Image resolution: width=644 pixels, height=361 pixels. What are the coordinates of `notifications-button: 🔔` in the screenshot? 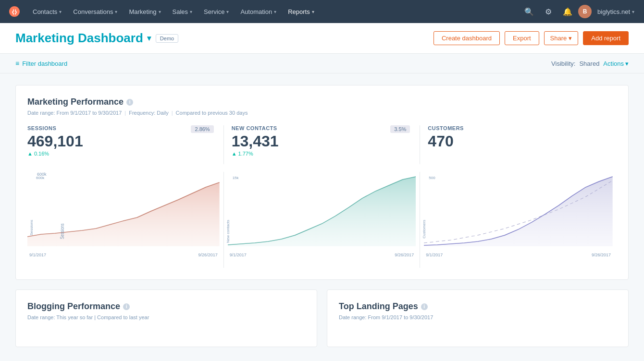 It's located at (568, 12).